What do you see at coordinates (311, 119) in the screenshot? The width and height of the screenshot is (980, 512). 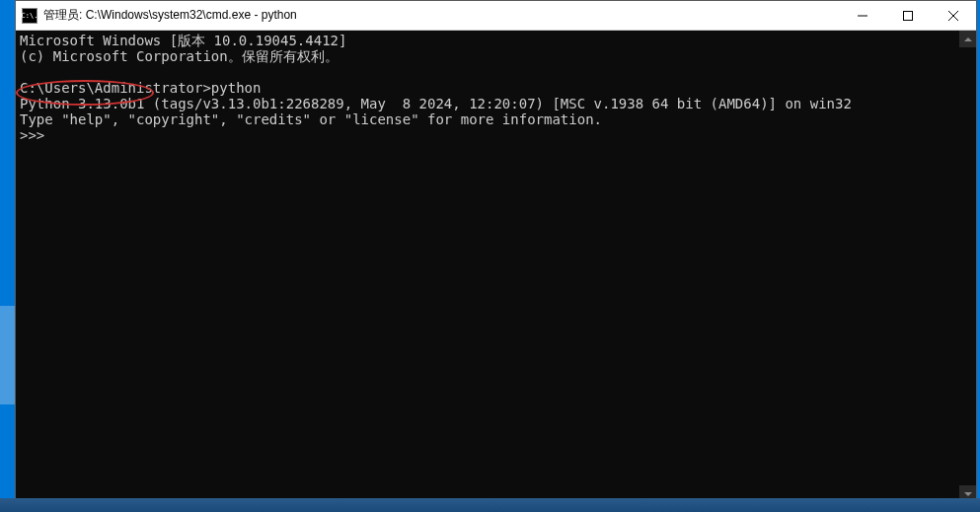 I see `output-line: Type "help", "copyright", "credits" or "…` at bounding box center [311, 119].